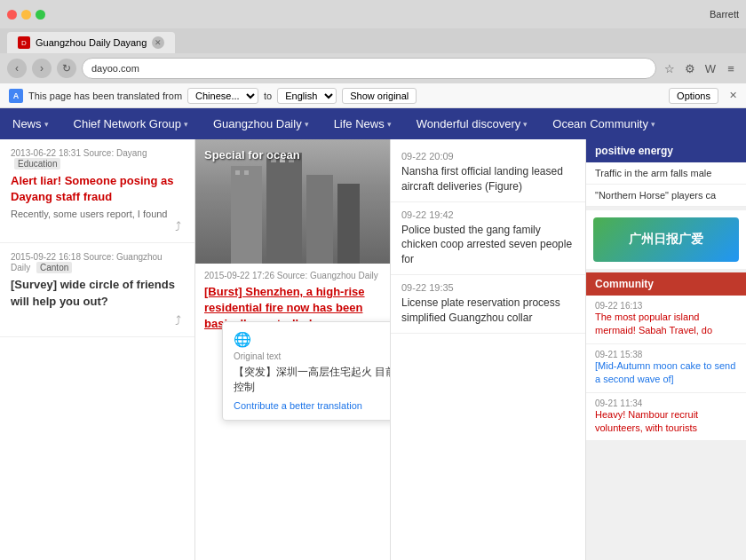 This screenshot has width=746, height=560. What do you see at coordinates (526, 124) in the screenshot?
I see `nav-wonderful-arrow: ▾` at bounding box center [526, 124].